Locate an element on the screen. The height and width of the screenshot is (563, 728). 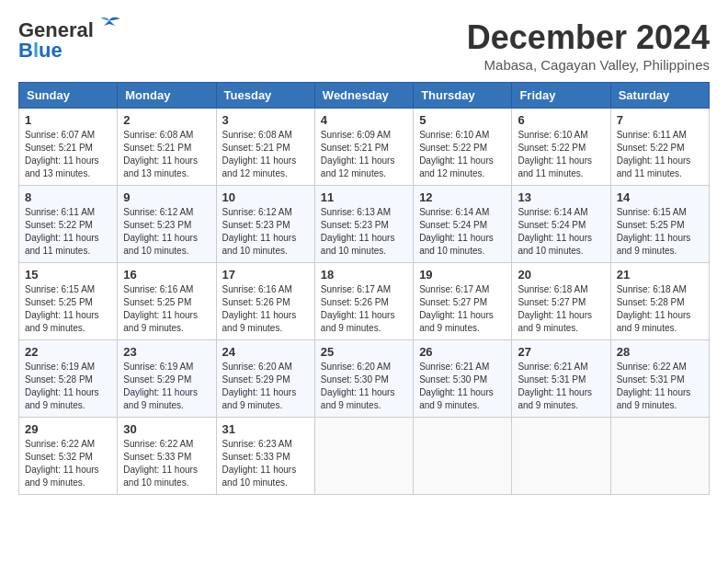
calendar-cell: 27 Sunrise: 6:21 AM Sunset: 5:31 PM Dayl… is located at coordinates (561, 379).